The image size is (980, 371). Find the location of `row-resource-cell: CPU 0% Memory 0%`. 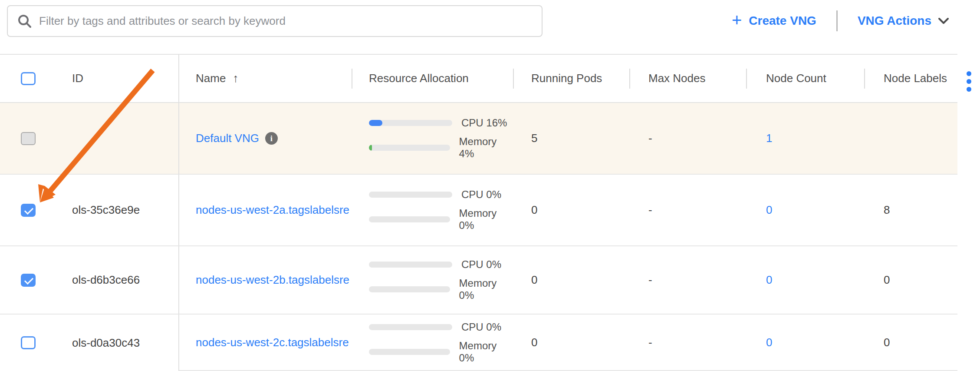

row-resource-cell: CPU 0% Memory 0% is located at coordinates (432, 343).